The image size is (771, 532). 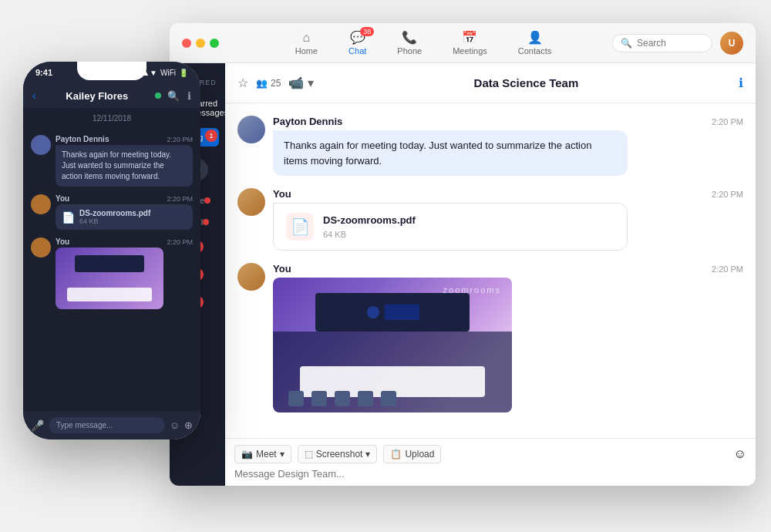 I want to click on upload-button: 📋 Upload, so click(x=412, y=454).